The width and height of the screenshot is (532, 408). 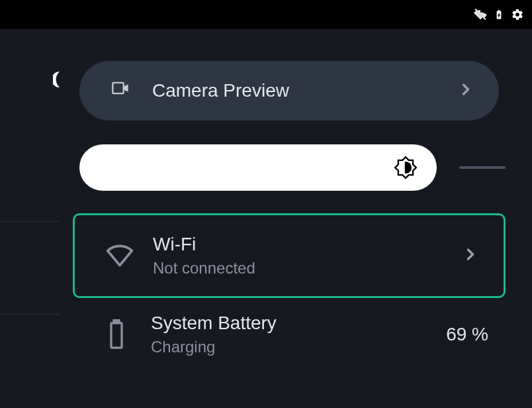 I want to click on battery-icon, so click(x=119, y=334).